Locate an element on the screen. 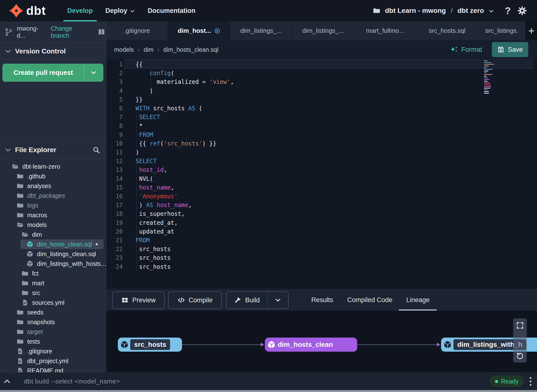 The height and width of the screenshot is (392, 537). refresh-icon is located at coordinates (520, 356).